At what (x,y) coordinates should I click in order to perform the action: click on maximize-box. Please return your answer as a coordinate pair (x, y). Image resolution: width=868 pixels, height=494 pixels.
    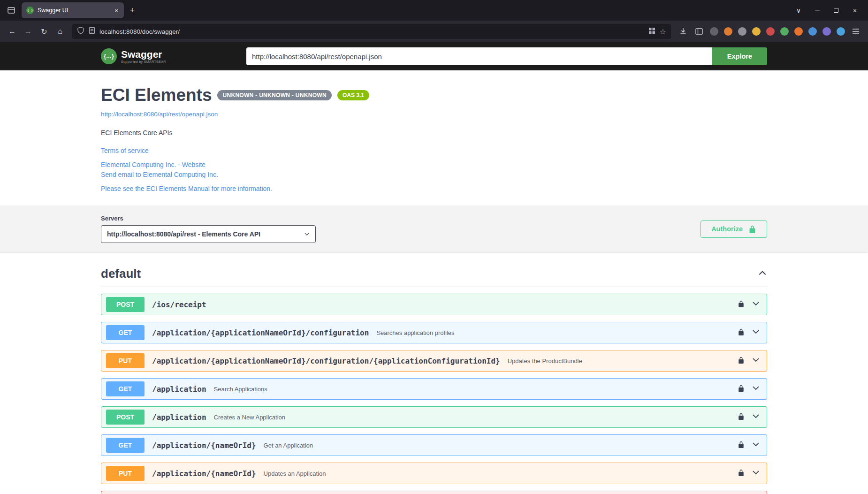
    Looking at the image, I should click on (836, 10).